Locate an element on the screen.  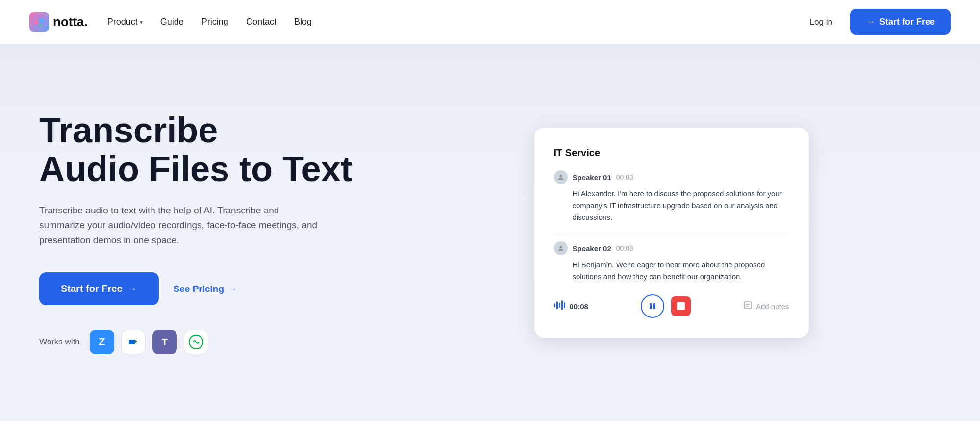
player-controls is located at coordinates (666, 306).